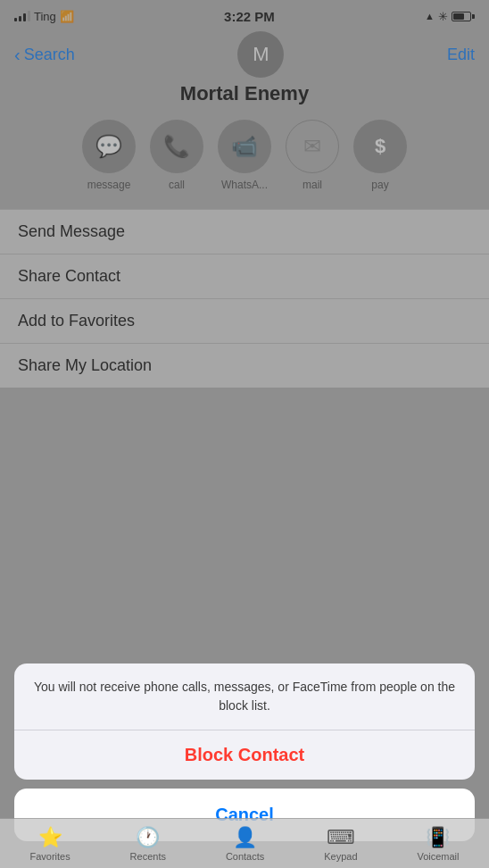 This screenshot has height=868, width=489. What do you see at coordinates (244, 843) in the screenshot?
I see `tab-bar: ⭐ Favorites 🕐 Recents 👤 Contacts ⌨ Keypa…` at bounding box center [244, 843].